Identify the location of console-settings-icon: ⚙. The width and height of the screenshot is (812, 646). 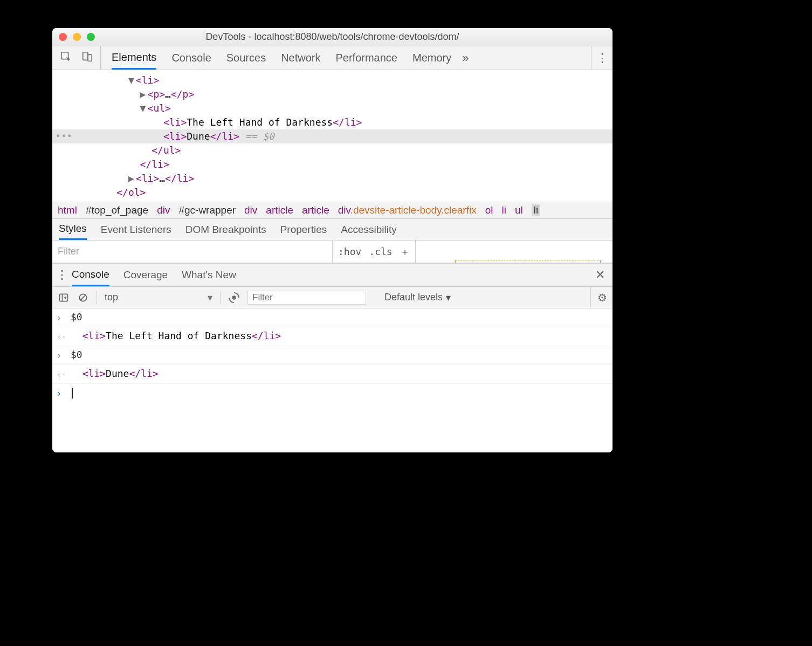
(598, 298).